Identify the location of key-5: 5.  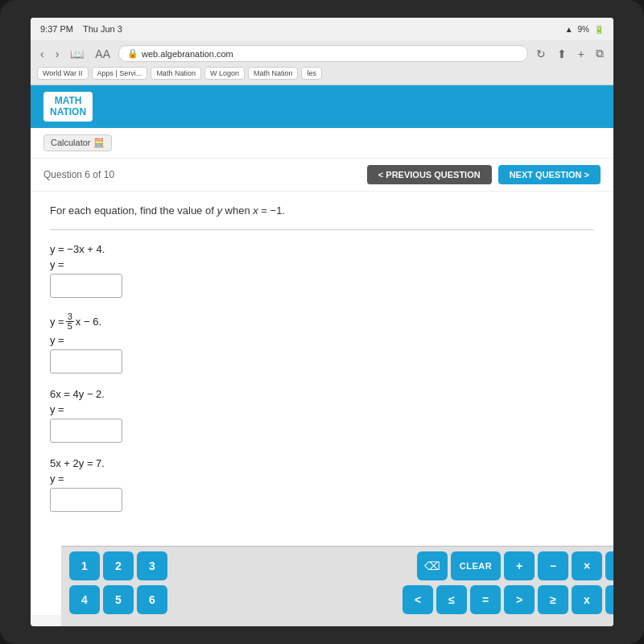
(118, 600).